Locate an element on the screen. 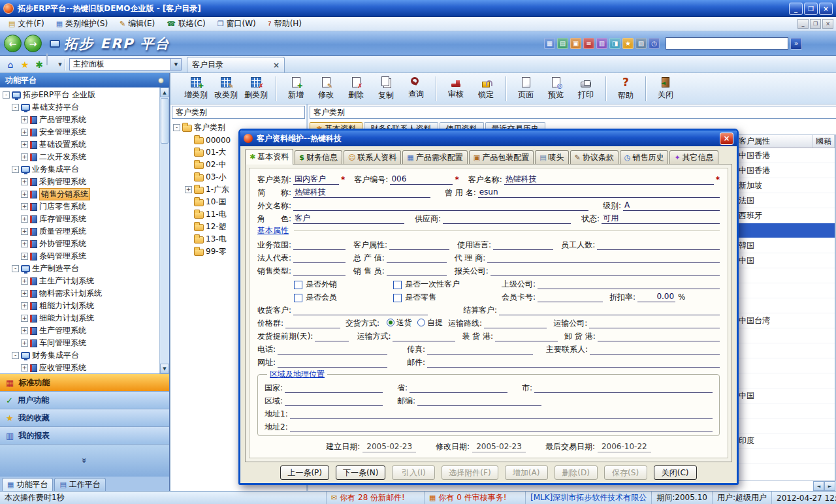  sidebar-button-user-functions: ✓用户功能 is located at coordinates (85, 400).